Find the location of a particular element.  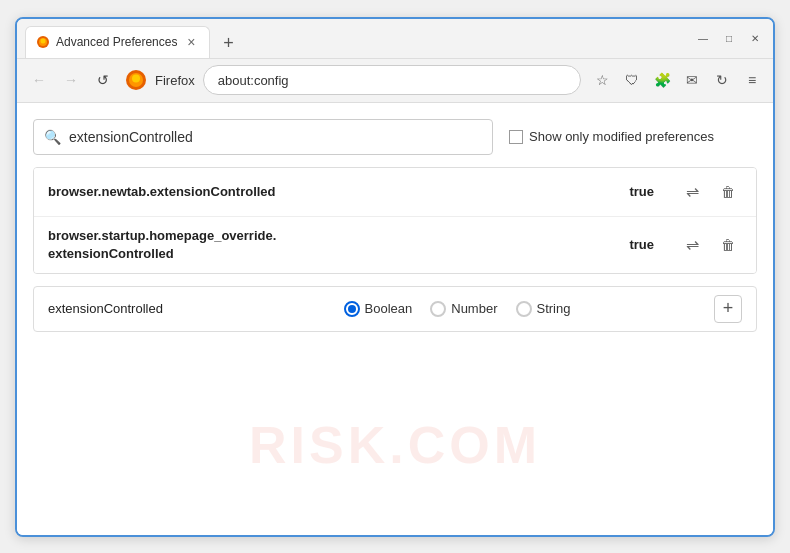

refresh-button: ↺ is located at coordinates (103, 80).